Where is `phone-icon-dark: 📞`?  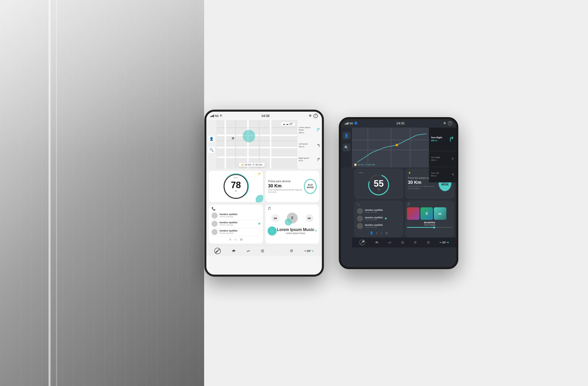 phone-icon-dark: 📞 is located at coordinates (359, 205).